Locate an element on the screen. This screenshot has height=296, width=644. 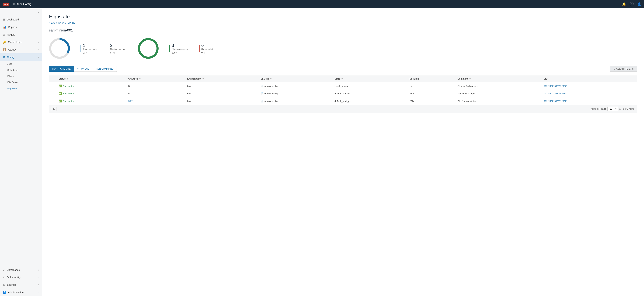
state-filter-icon: ▼ is located at coordinates (342, 79).